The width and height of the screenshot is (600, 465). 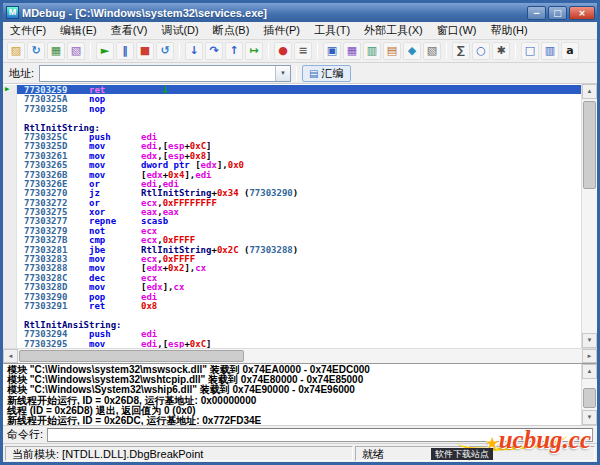 What do you see at coordinates (292, 212) in the screenshot?
I see `disasm-row: 77303275xoreax,eax` at bounding box center [292, 212].